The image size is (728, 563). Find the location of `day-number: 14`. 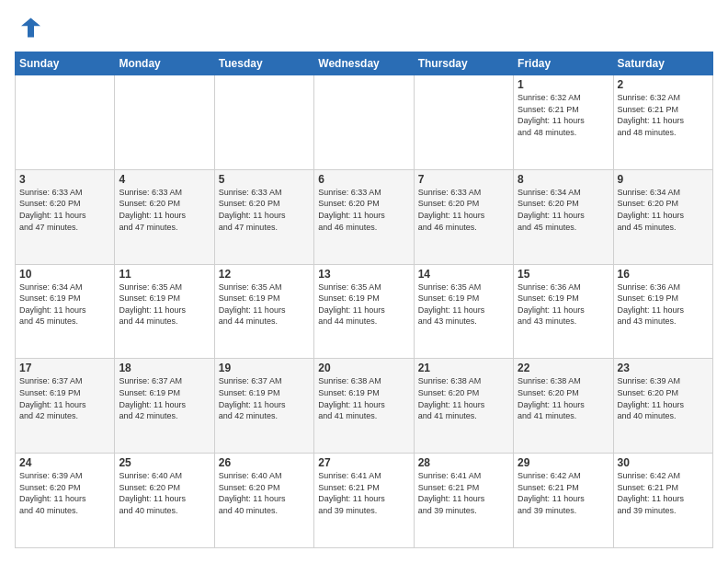

day-number: 14 is located at coordinates (463, 274).